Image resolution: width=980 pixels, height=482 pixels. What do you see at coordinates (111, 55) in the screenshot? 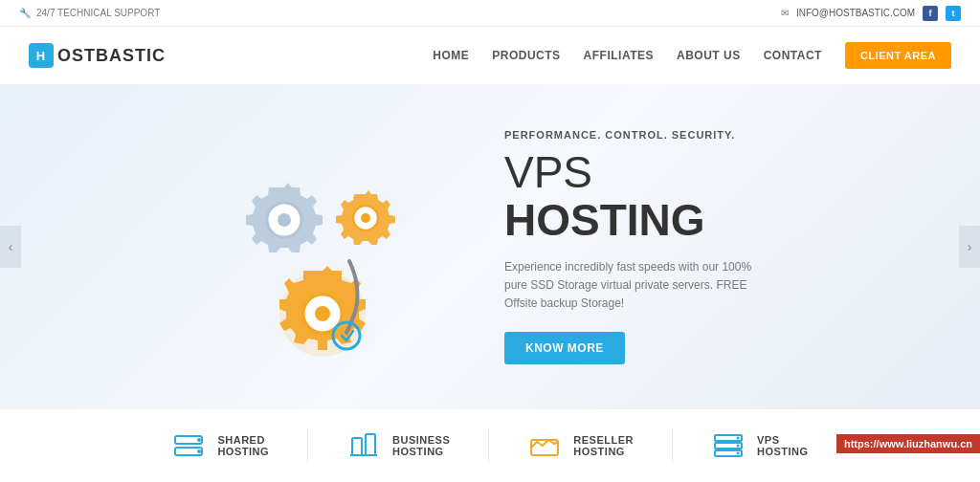
I see `logo-text: OSTBASTIC` at bounding box center [111, 55].